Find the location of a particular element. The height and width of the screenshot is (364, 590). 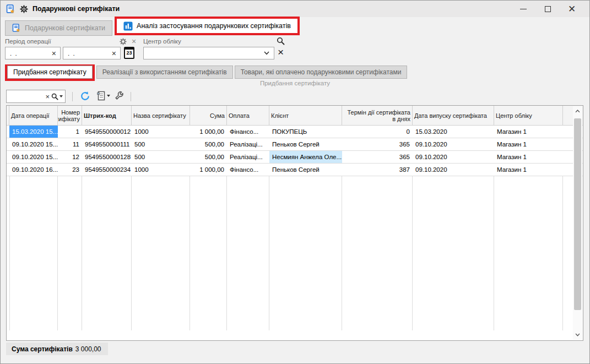

window-title: Подарункові сертифікати is located at coordinates (76, 9).